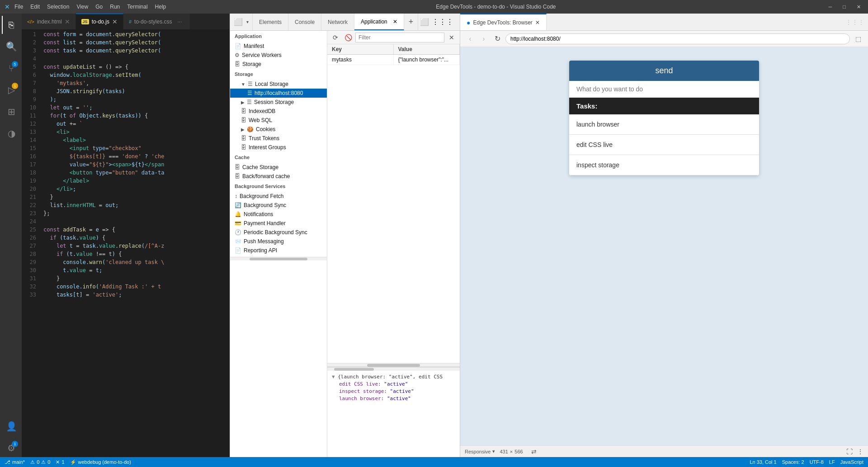 Image resolution: width=868 pixels, height=467 pixels. I want to click on devtools-tab-bar: ⬜ ▾ Elements Console Network Application…, so click(345, 22).